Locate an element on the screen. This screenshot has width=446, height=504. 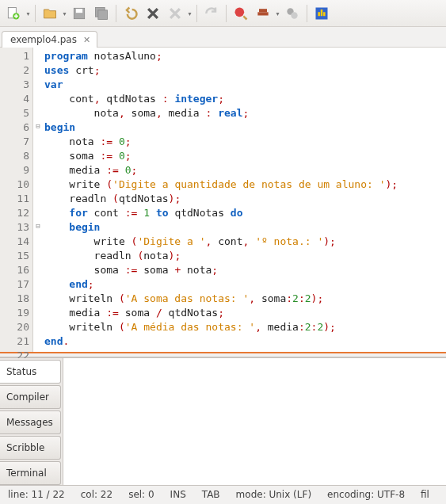
status-bar: line: 11 / 22 col: 22 sel: 0 INS TAB mod… is located at coordinates (223, 494).